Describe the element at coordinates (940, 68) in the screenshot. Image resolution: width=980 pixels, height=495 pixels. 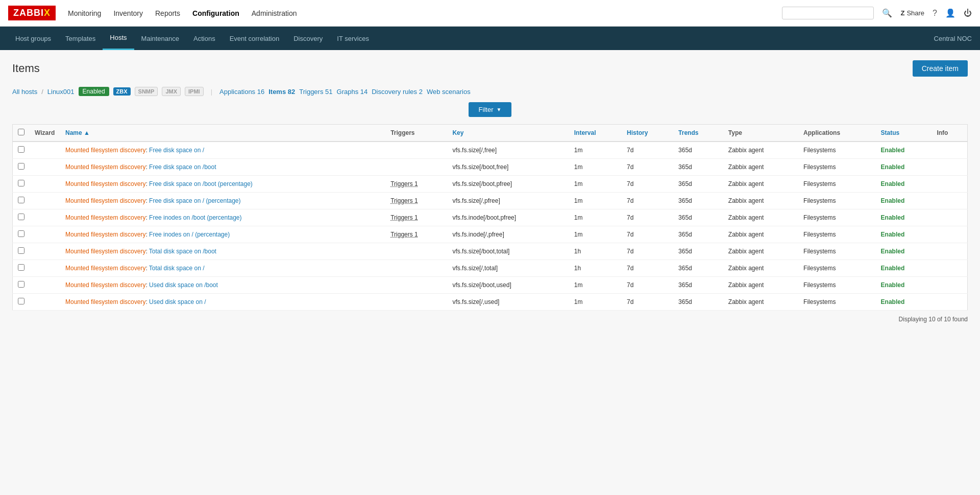
I see `create-item-button: Create item` at that location.